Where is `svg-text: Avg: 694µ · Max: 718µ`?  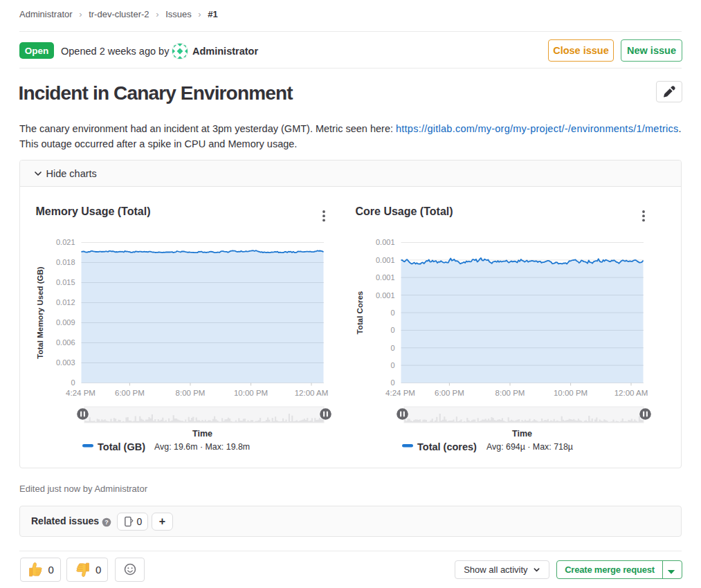 svg-text: Avg: 694µ · Max: 718µ is located at coordinates (530, 447).